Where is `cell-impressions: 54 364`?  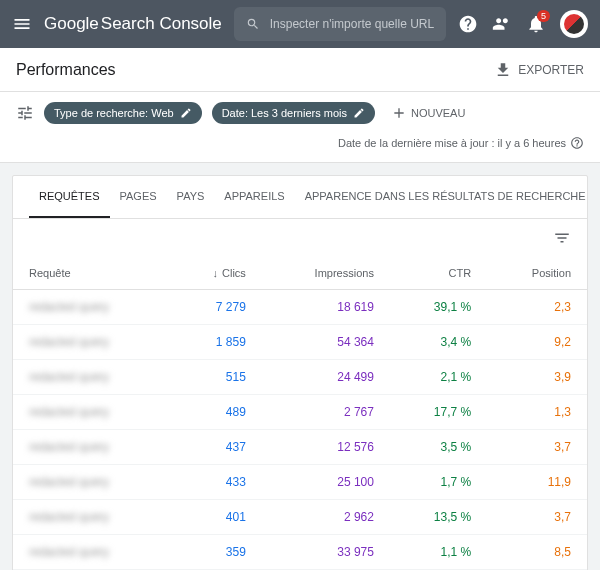 cell-impressions: 54 364 is located at coordinates (326, 342).